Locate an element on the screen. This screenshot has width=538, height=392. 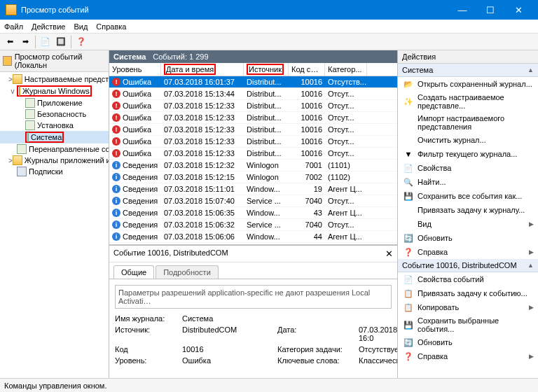
action-item: Привязать задачу к журналу... is located at coordinates (468, 210).